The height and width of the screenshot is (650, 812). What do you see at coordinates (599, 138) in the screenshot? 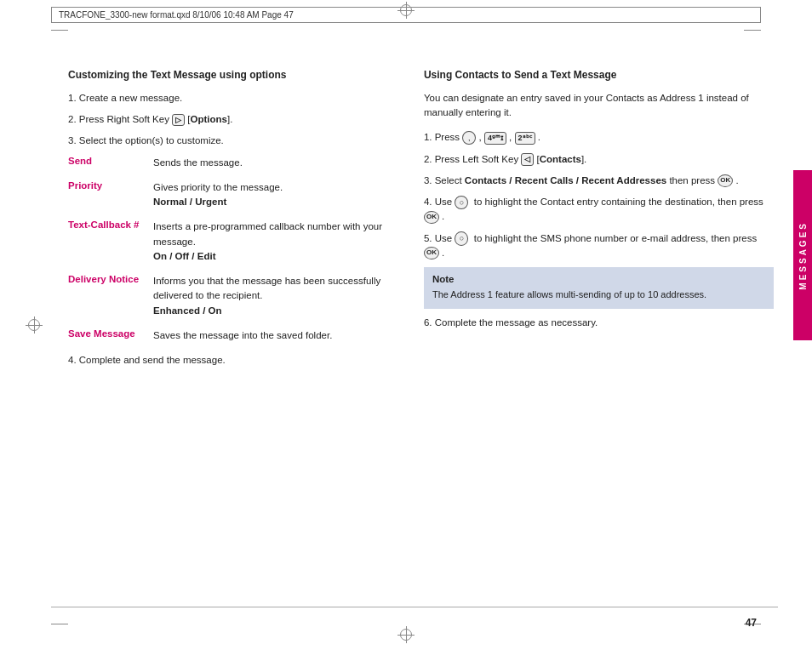
I see `right-step-1: 1. Press , , 4ᵍᵐɪ , 2ᵃᵇᶜ .` at bounding box center [599, 138].